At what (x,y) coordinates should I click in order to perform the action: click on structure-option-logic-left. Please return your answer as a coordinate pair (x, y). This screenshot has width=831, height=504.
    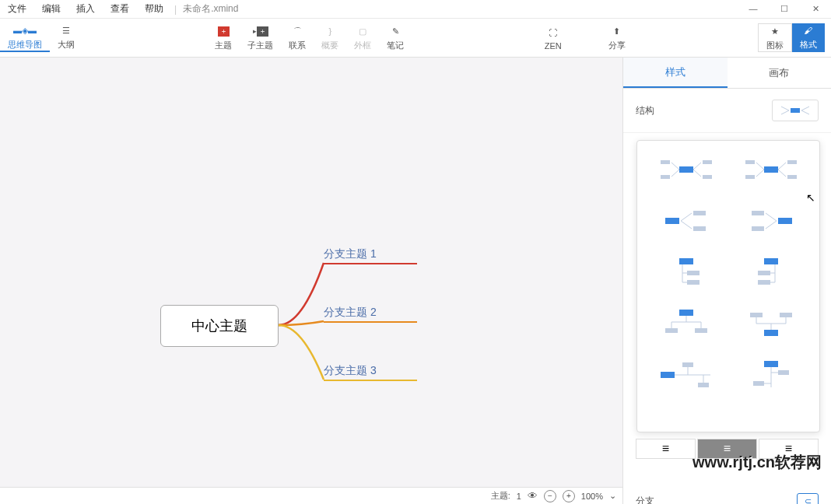
    Looking at the image, I should click on (770, 221).